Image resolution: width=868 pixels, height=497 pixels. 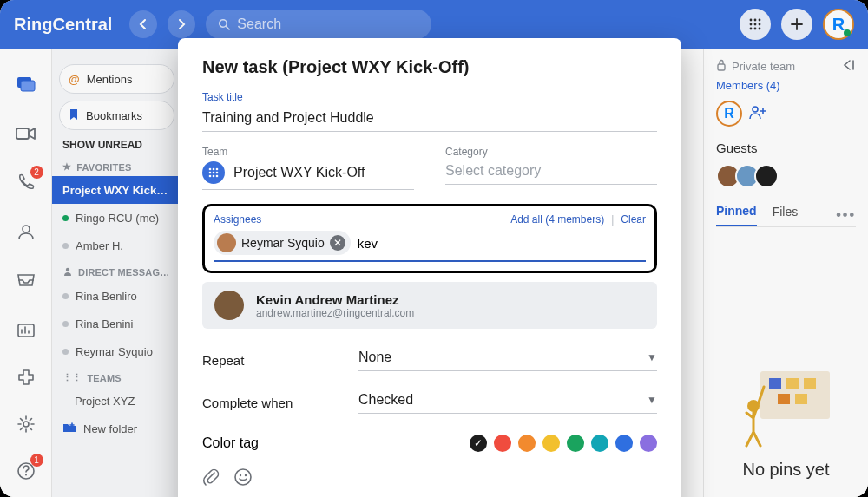 I want to click on global-search: Search, so click(x=319, y=24).